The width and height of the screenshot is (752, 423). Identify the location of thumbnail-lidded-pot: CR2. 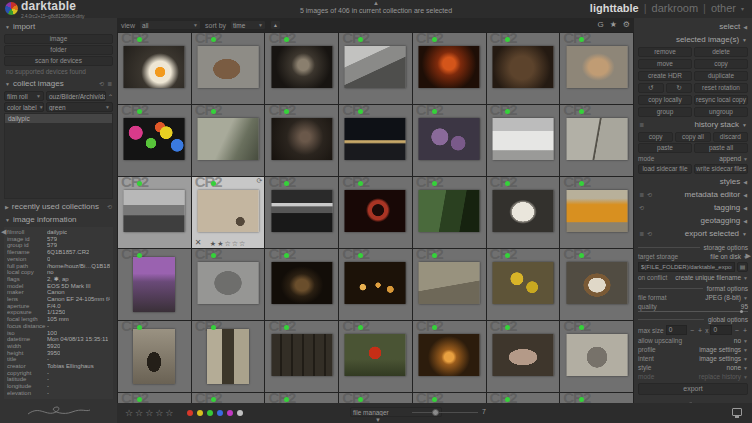
(524, 356).